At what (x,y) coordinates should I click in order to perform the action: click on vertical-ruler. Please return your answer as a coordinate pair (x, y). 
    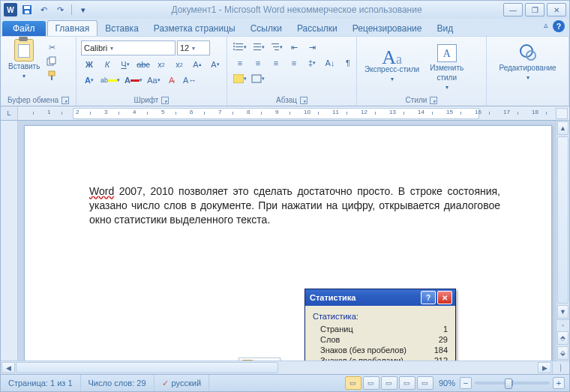
    Looking at the image, I should click on (9, 241).